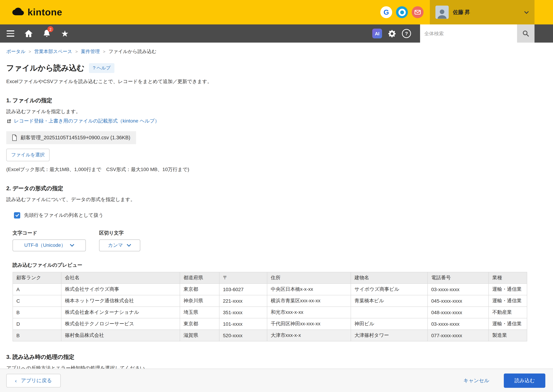 The width and height of the screenshot is (553, 392). I want to click on table-cell: 中央区日本橋x-x-xx, so click(309, 289).